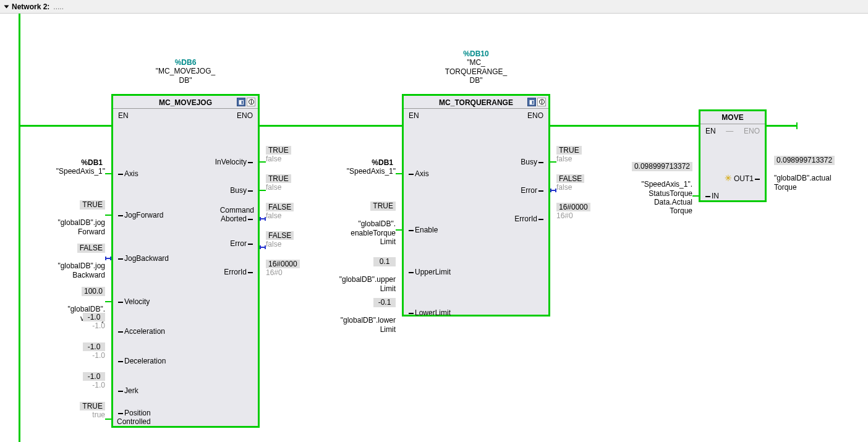 The height and width of the screenshot is (442, 868). Describe the element at coordinates (712, 196) in the screenshot. I see `move-in: IN` at that location.